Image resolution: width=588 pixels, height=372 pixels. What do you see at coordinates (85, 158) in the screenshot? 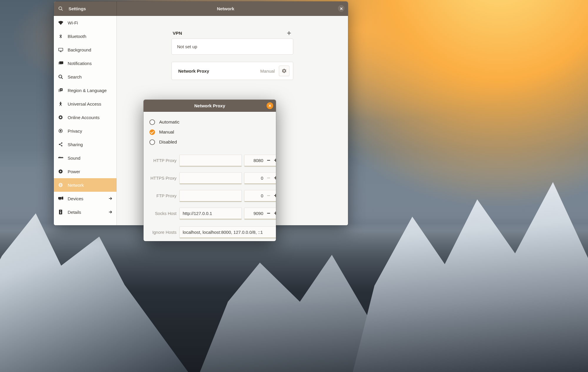
I see `sidebar-item-sound: Sound` at bounding box center [85, 158].